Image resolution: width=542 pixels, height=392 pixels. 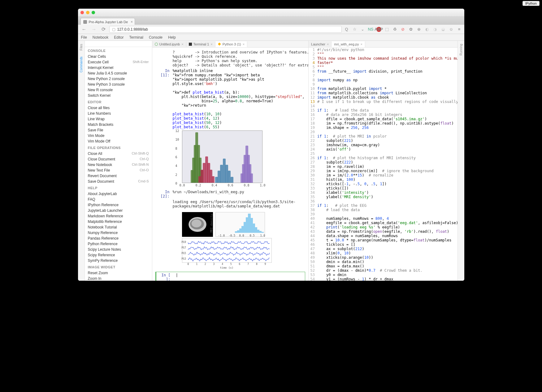 I want to click on rail-running-tab: Running, so click(x=461, y=49).